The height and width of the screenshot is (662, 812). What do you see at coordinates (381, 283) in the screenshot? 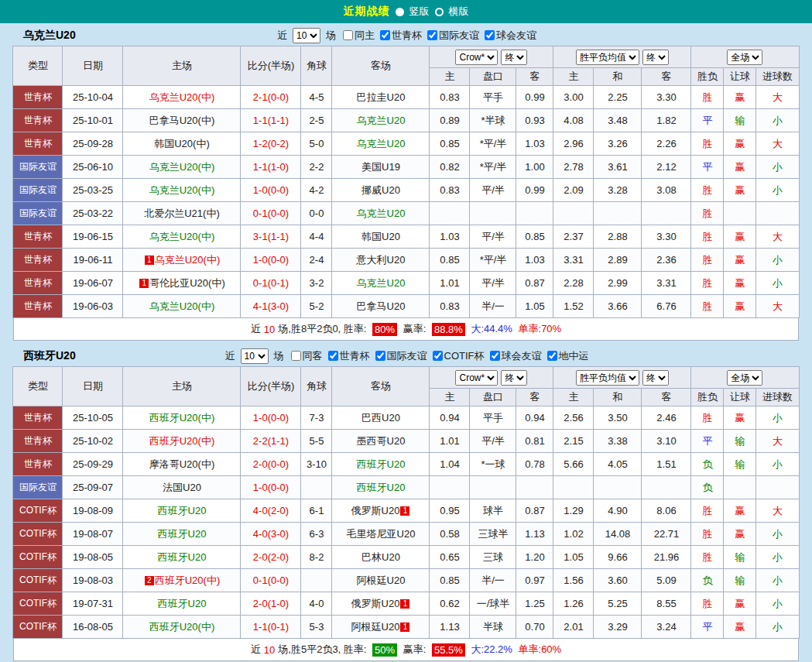
I see `away-team-name: 乌克兰U20` at bounding box center [381, 283].